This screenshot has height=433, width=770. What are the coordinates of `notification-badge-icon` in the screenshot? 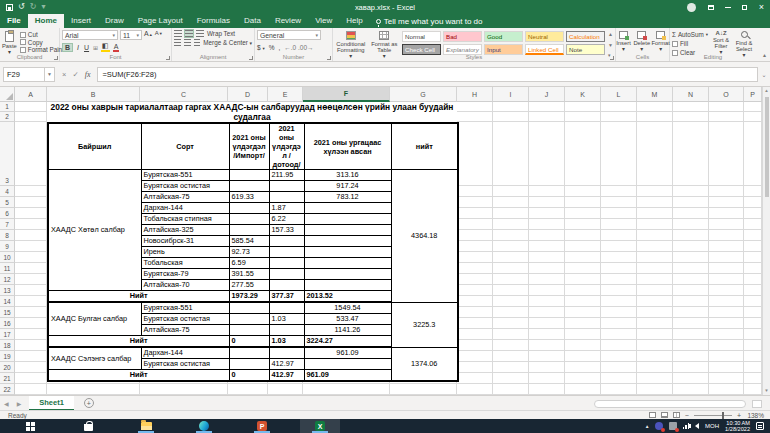 It's located at (673, 426).